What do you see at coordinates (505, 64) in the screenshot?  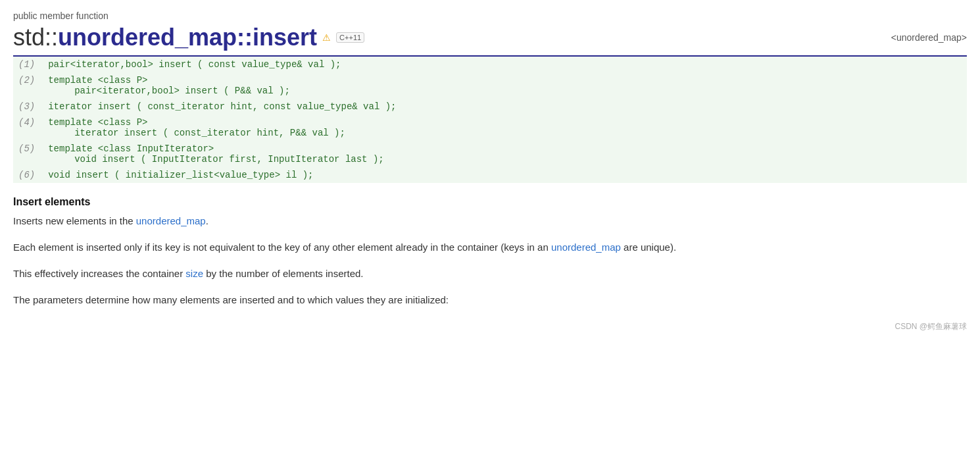 I see `code-line-content: pair<iterator,bool> insert ( const value…` at bounding box center [505, 64].